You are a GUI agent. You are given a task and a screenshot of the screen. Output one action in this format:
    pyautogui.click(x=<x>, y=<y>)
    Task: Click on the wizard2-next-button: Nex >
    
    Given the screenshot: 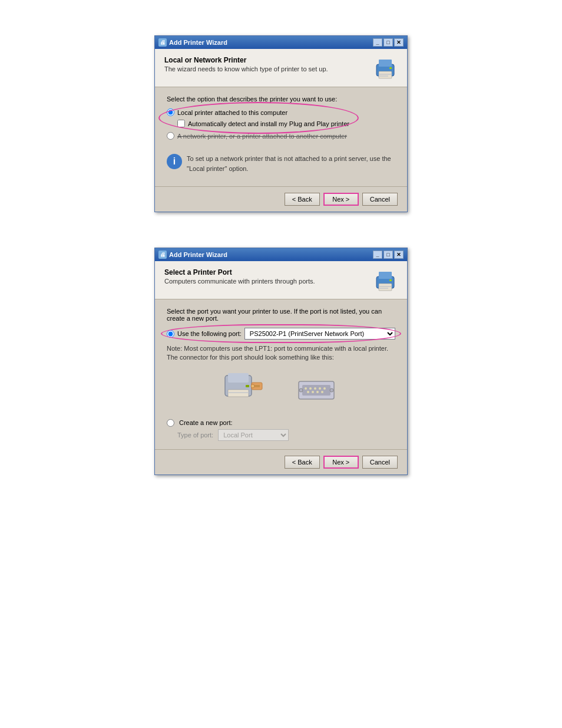 What is the action you would take?
    pyautogui.click(x=341, y=462)
    